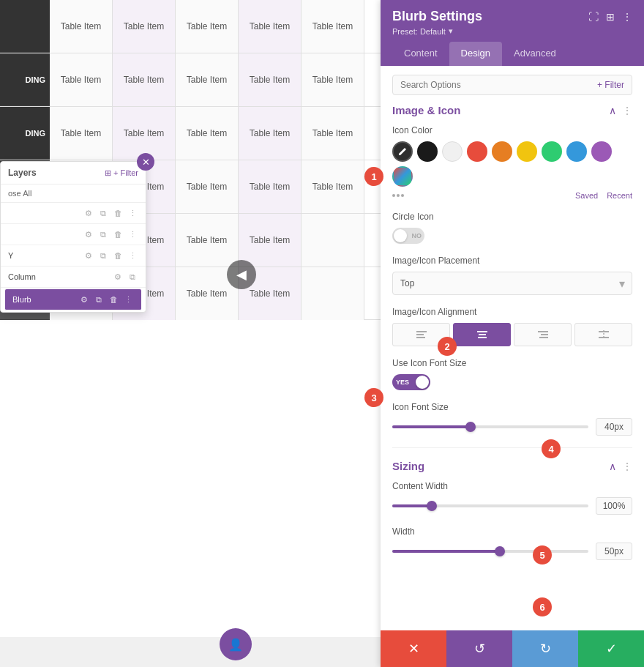  What do you see at coordinates (602, 152) in the screenshot?
I see `color-swatch-purple` at bounding box center [602, 152].